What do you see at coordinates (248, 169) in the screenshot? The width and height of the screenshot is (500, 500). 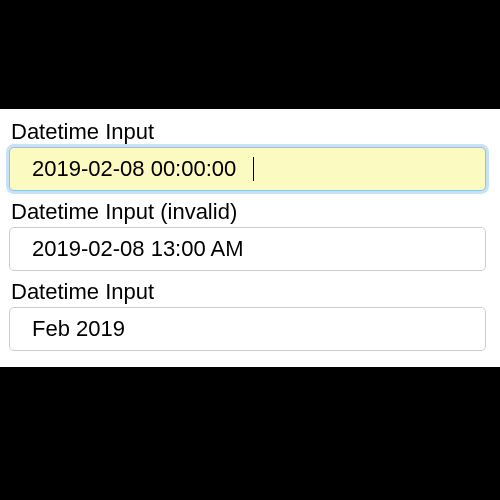 I see `datetime-input` at bounding box center [248, 169].